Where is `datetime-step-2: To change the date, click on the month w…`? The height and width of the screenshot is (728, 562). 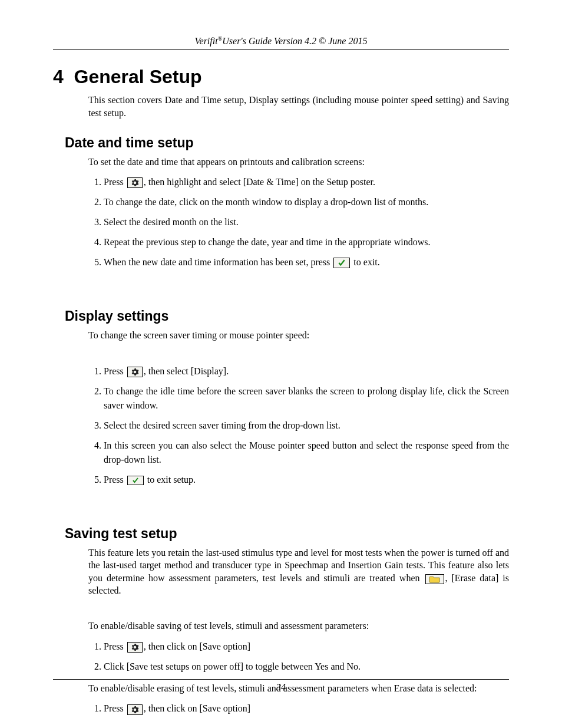 datetime-step-2: To change the date, click on the month w… is located at coordinates (306, 202).